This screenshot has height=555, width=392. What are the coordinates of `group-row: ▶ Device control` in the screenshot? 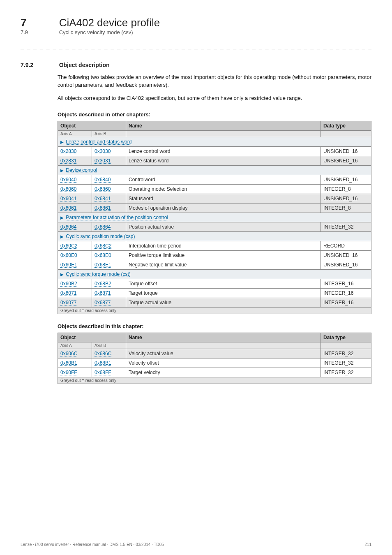 It's located at (214, 170).